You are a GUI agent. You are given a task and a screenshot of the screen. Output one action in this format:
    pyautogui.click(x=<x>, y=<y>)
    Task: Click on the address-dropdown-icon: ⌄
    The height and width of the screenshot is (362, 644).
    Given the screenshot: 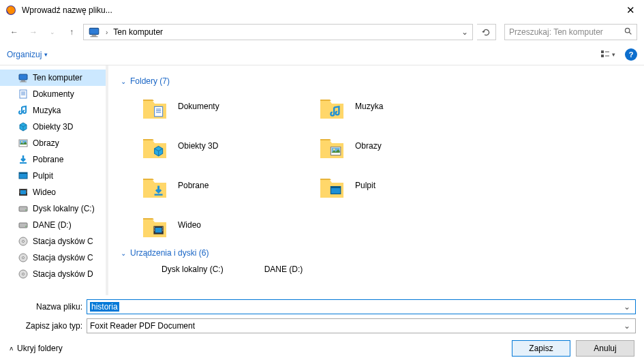 What is the action you would take?
    pyautogui.click(x=465, y=32)
    